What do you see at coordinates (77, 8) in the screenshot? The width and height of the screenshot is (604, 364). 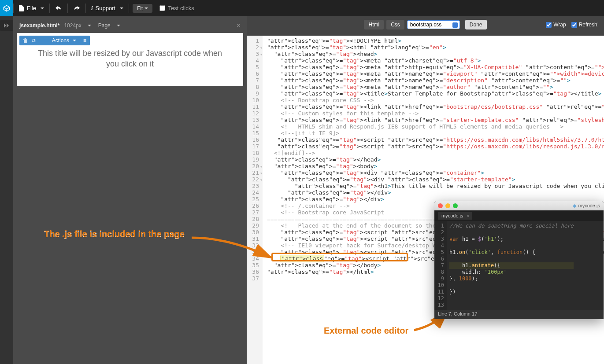 I see `redo-button` at bounding box center [77, 8].